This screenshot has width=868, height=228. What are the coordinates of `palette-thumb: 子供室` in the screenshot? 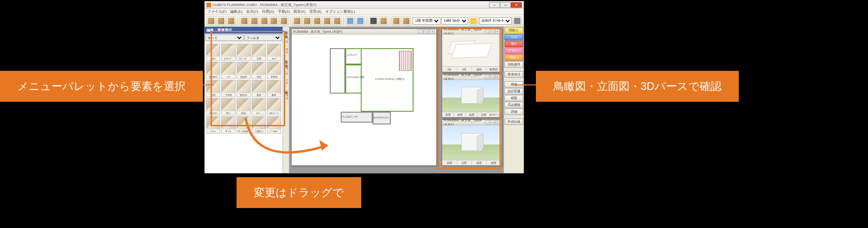 It's located at (228, 89).